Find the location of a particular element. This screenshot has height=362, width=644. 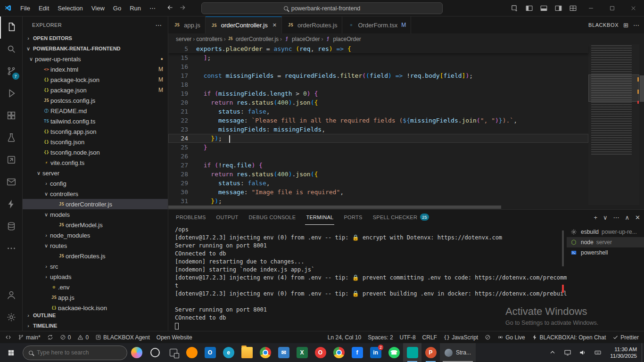

status-eol: CRLF is located at coordinates (430, 337).